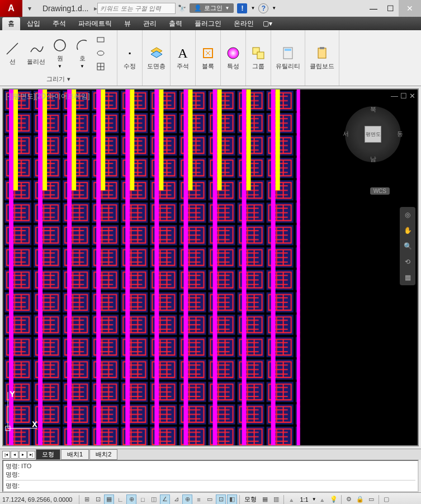  Describe the element at coordinates (101, 53) in the screenshot. I see `spline-icon` at that location.